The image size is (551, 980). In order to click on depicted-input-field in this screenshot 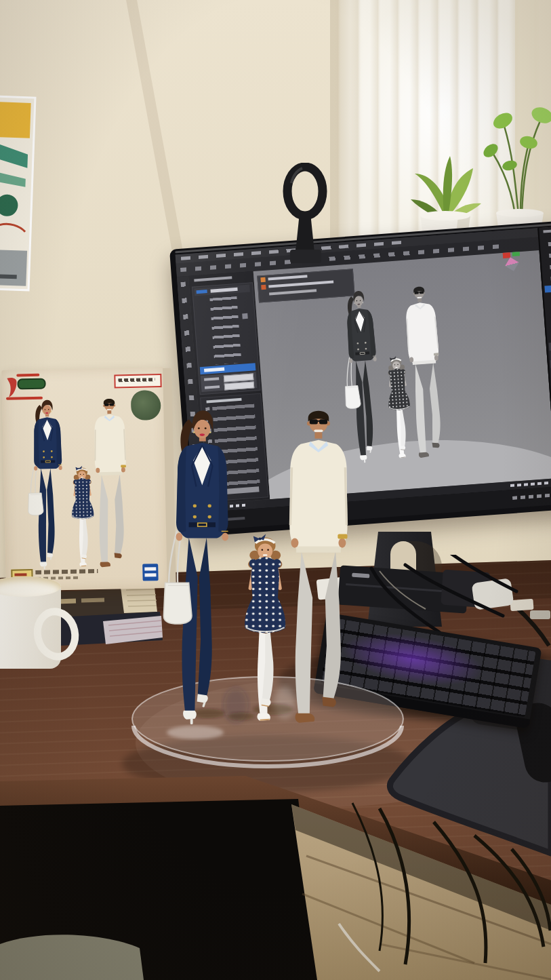, I will do `click(240, 385)`.